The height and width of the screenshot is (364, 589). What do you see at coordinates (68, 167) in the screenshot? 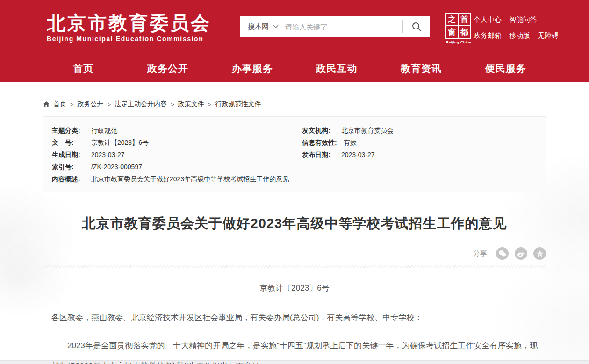
I see `meta-label: 索引号:` at bounding box center [68, 167].